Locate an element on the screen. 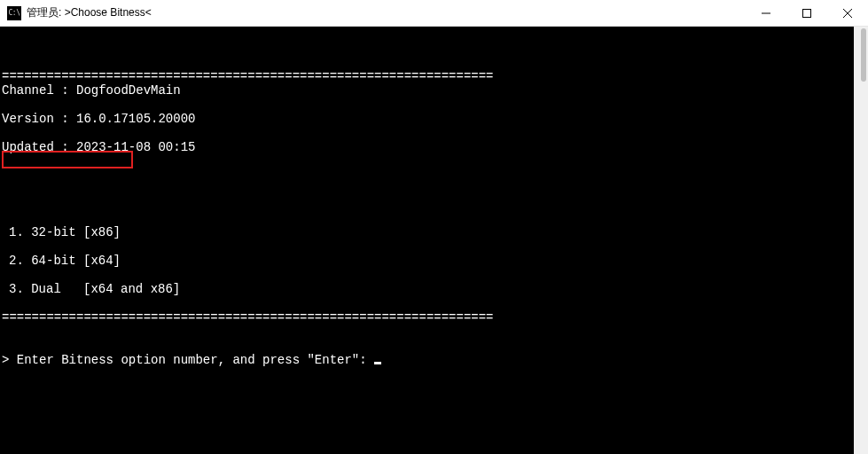 The height and width of the screenshot is (454, 868). cursor is located at coordinates (378, 364).